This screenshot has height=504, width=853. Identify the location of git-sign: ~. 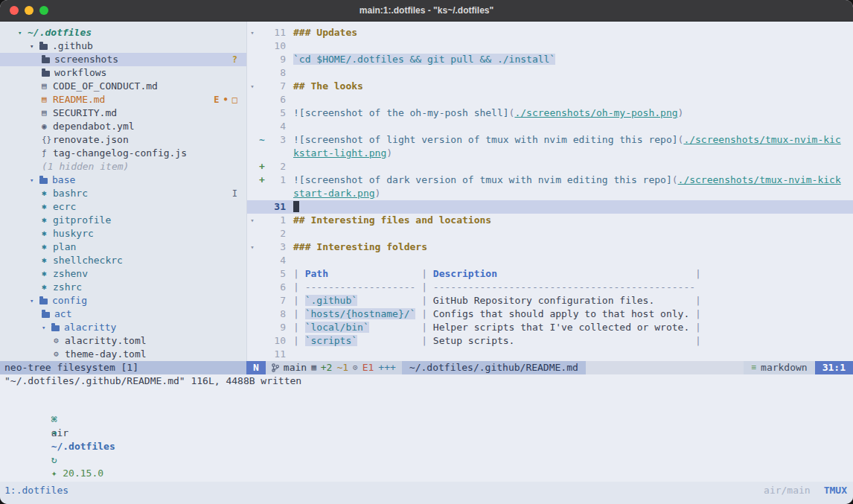
(262, 140).